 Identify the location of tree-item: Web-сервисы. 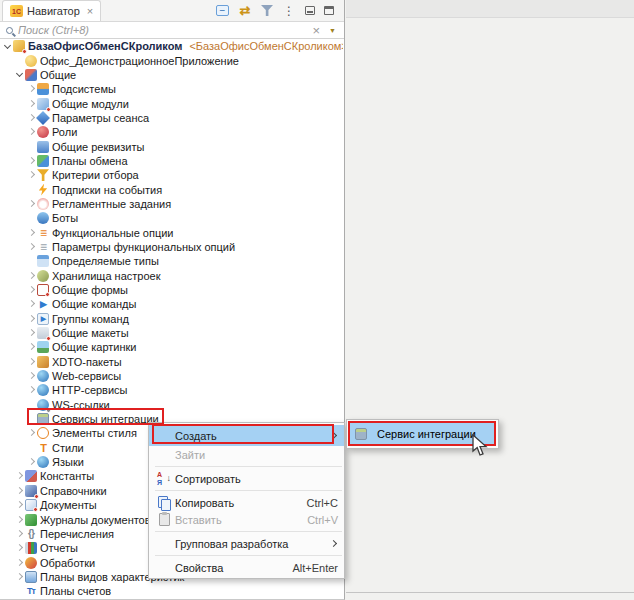
(172, 376).